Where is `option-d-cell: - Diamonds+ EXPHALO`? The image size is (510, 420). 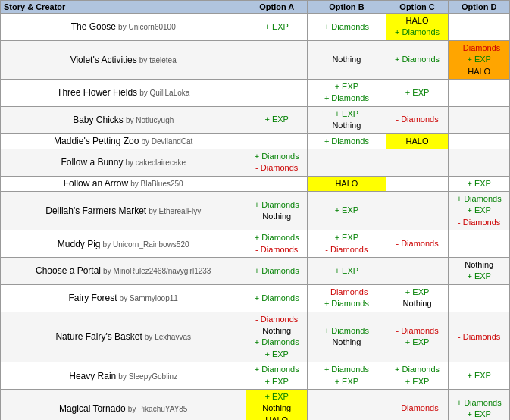 option-d-cell: - Diamonds+ EXPHALO is located at coordinates (479, 59).